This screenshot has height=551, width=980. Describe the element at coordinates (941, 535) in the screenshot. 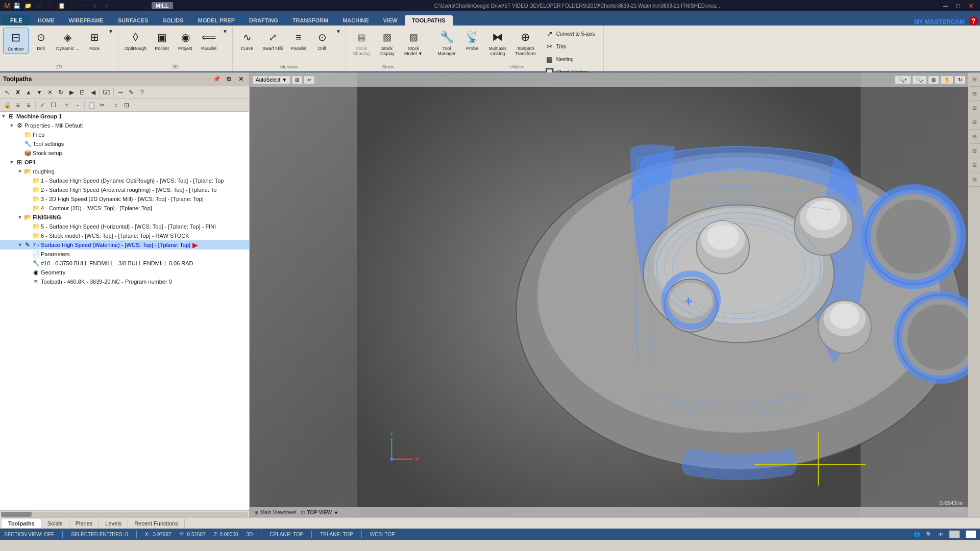

I see `sb-view-icon: 👁` at that location.